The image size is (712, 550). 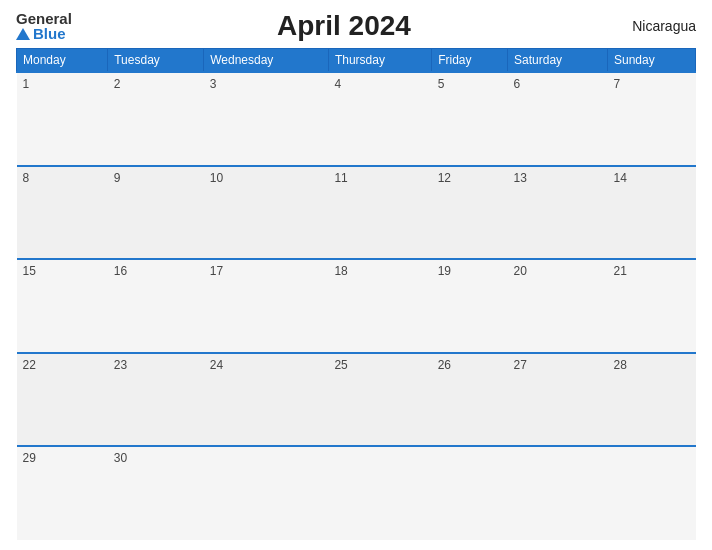 What do you see at coordinates (214, 84) in the screenshot?
I see `day-number: 3` at bounding box center [214, 84].